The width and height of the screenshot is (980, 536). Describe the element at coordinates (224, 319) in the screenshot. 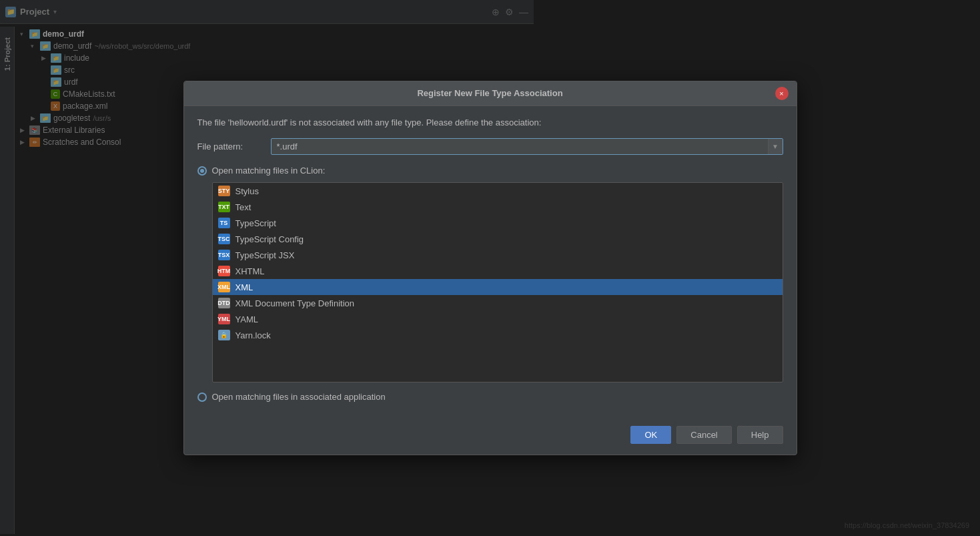

I see `filetype-icon-yaml: YML` at that location.